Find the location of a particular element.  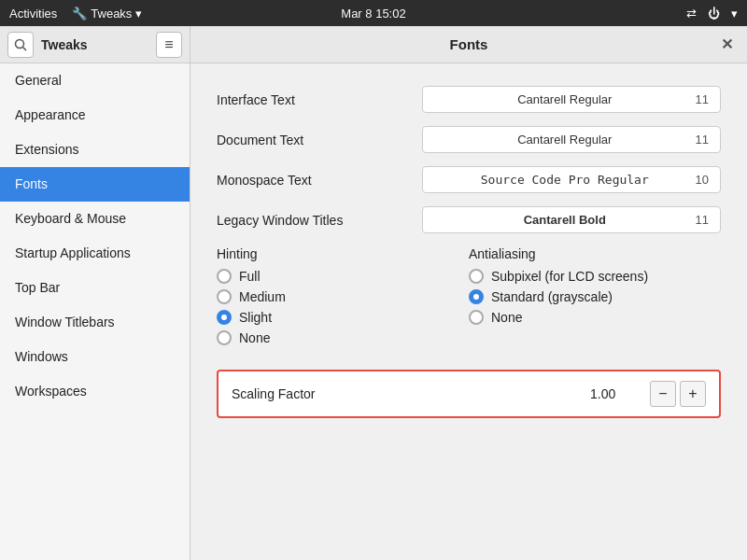

antialiasing-subpixel-label: Subpixel (for LCD screens) is located at coordinates (570, 276).